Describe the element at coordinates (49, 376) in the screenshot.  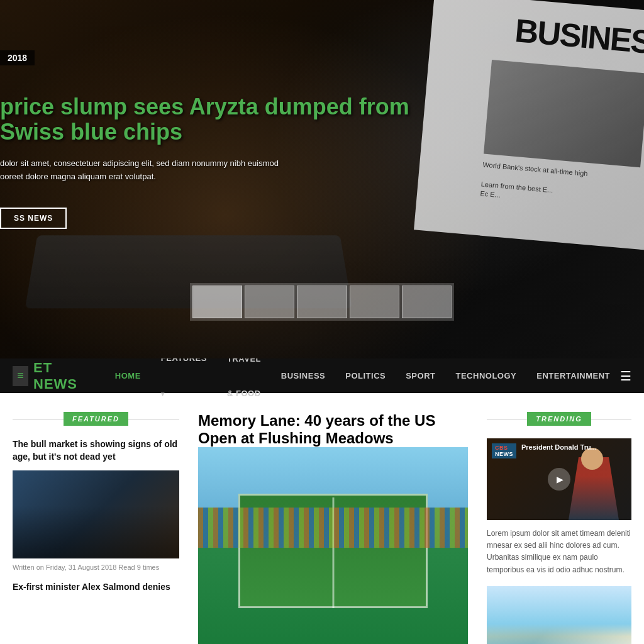
I see `site-logo: ET NEWS` at that location.